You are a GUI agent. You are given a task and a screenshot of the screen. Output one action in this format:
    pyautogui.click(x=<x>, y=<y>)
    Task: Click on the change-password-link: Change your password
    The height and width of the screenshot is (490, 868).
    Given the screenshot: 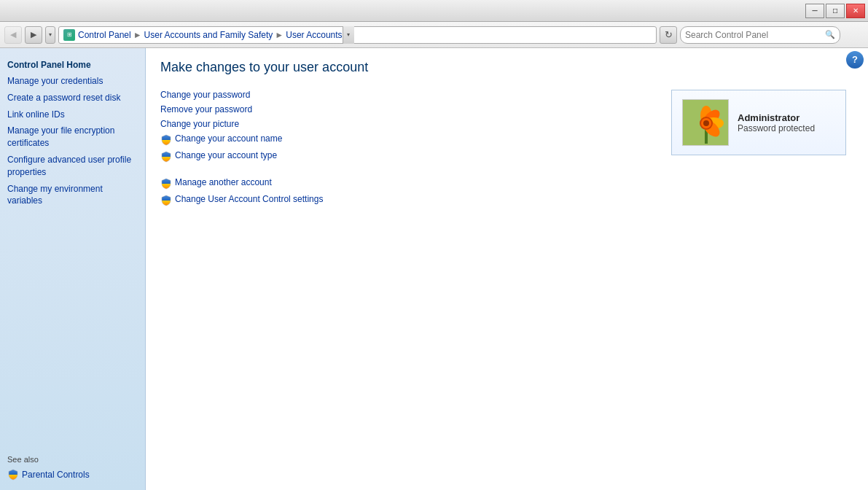 What is the action you would take?
    pyautogui.click(x=405, y=95)
    